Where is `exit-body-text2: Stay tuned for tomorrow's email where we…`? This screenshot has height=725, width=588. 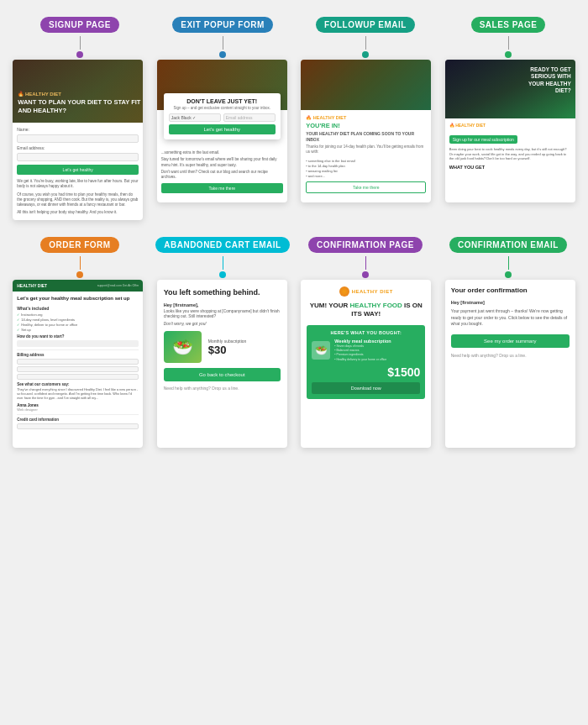
exit-body-text2: Stay tuned for tomorrow's email where we… is located at coordinates (222, 163).